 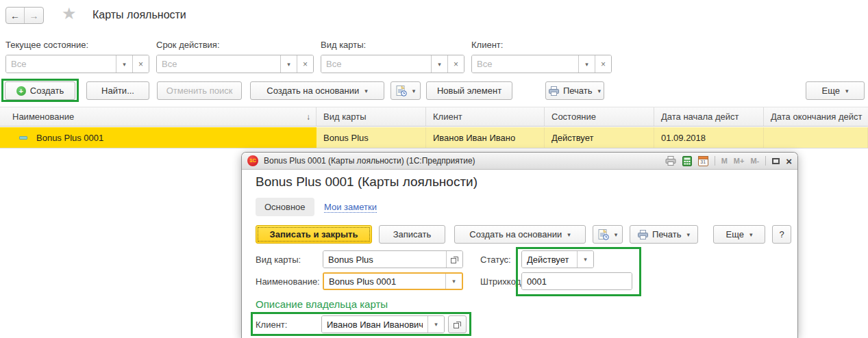 I want to click on column-header-cardtype: Вид карты, so click(x=371, y=116).